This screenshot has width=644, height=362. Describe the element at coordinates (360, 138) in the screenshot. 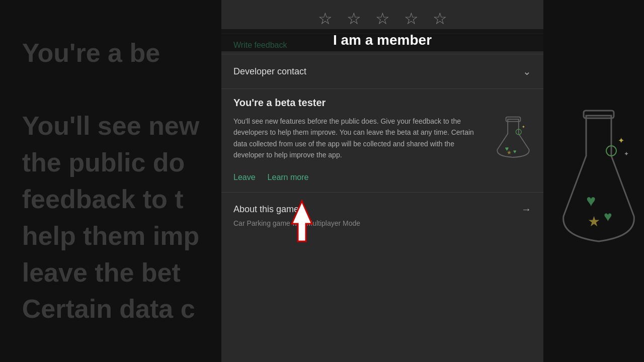

I see `beta-tester-body: You'll see new features before the publi…` at that location.